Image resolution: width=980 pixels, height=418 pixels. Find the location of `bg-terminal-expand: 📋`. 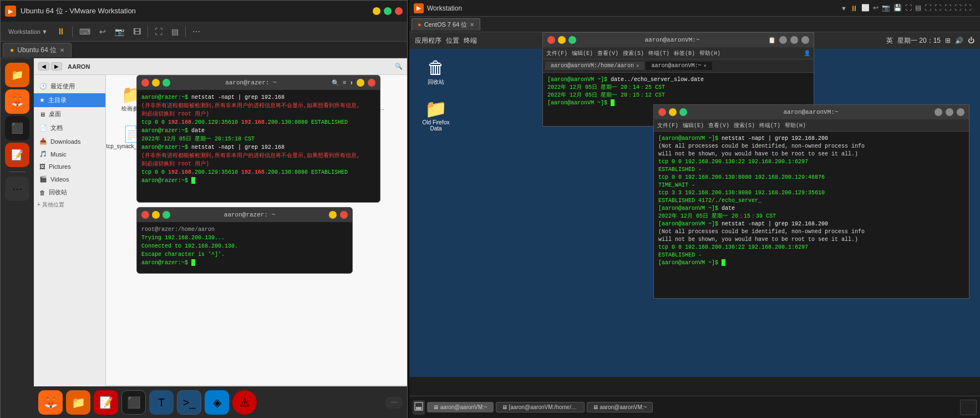

bg-terminal-expand: 📋 is located at coordinates (772, 40).